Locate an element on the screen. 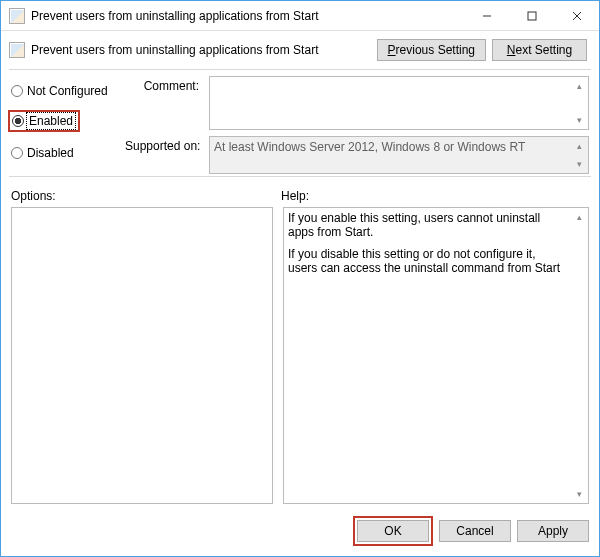 The image size is (600, 557). policy-name-header: Prevent users from uninstalling applicat… is located at coordinates (190, 50).